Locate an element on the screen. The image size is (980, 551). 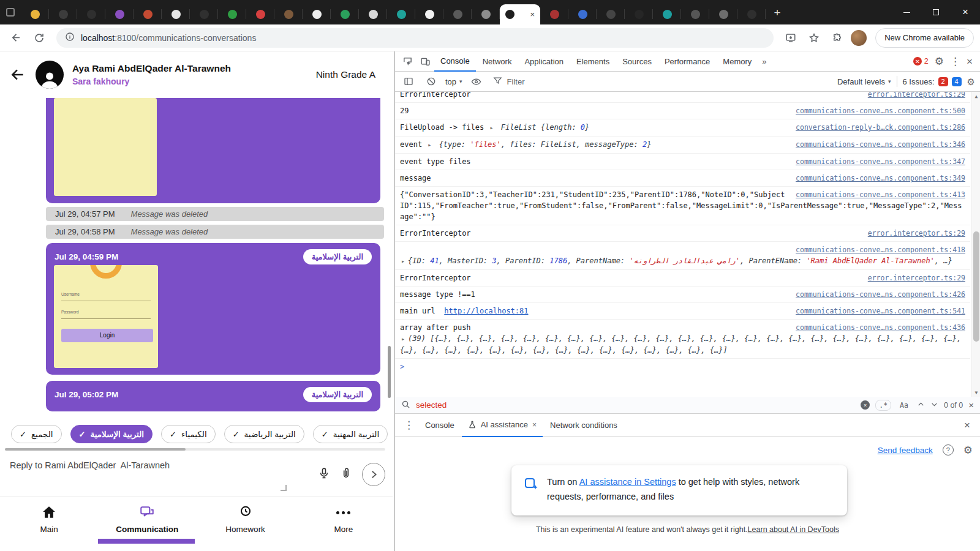
chips-scrollbar is located at coordinates (196, 449).